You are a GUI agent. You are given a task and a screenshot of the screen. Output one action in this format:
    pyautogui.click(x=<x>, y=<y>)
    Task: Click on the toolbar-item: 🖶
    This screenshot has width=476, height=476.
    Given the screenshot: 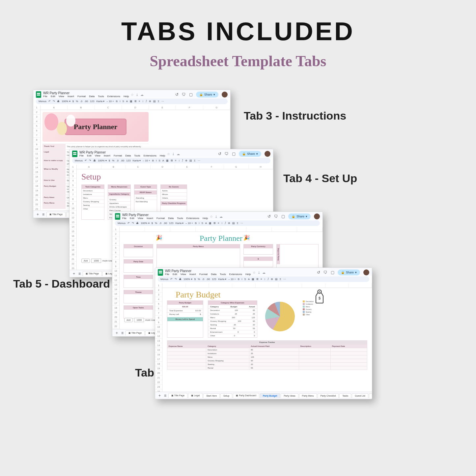 What is the action you would take?
    pyautogui.click(x=180, y=279)
    